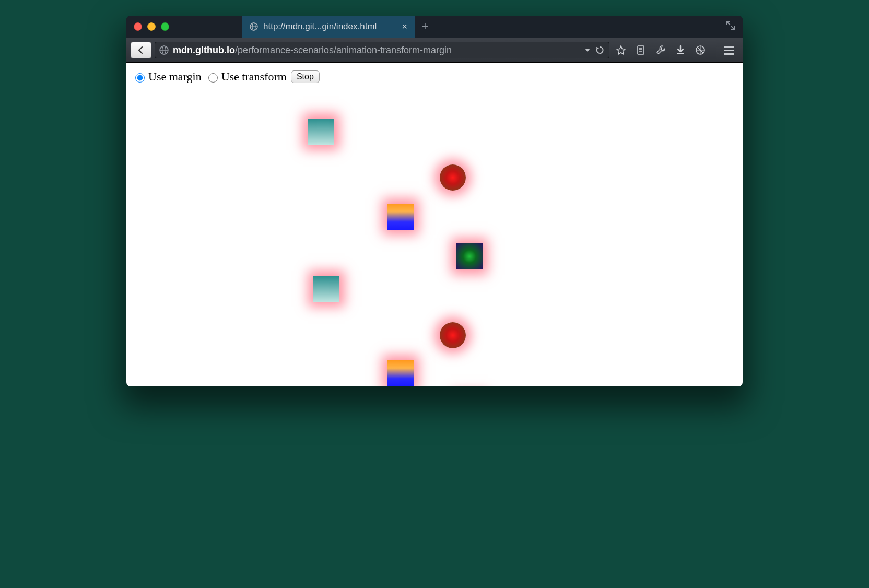  I want to click on downloads-icon, so click(680, 50).